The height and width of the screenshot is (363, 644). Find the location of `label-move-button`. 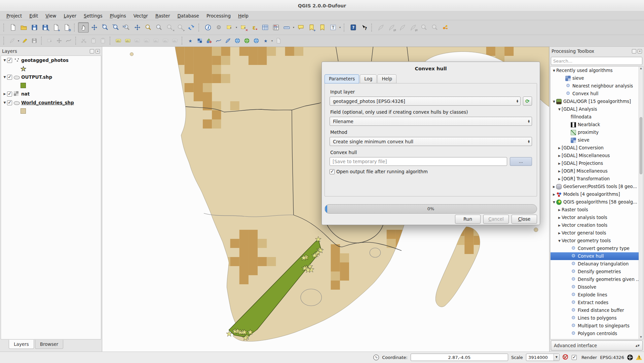

label-move-button is located at coordinates (402, 28).